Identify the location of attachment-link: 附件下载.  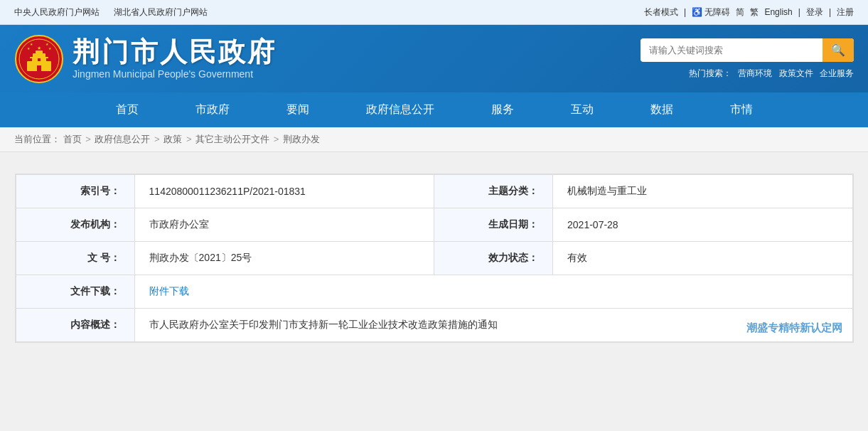
(169, 291).